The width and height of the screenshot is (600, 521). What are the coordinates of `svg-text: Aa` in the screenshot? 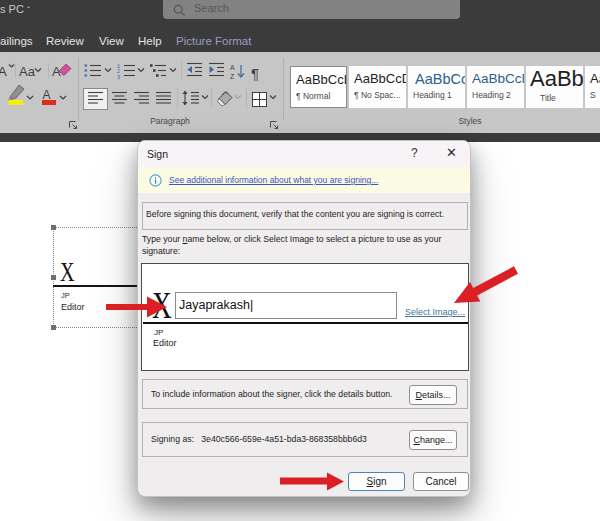 It's located at (28, 72).